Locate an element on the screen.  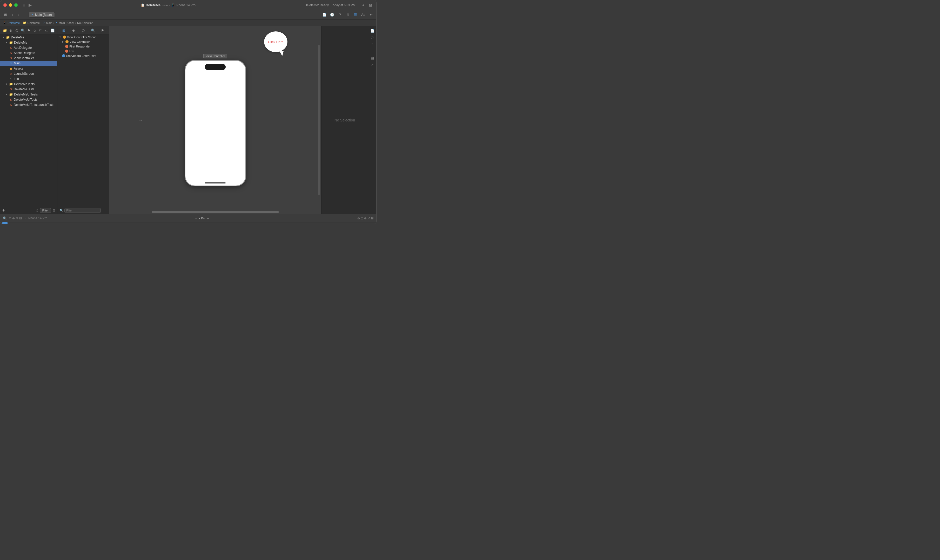
scene-nav-btn1: ⊗ is located at coordinates (73, 30).